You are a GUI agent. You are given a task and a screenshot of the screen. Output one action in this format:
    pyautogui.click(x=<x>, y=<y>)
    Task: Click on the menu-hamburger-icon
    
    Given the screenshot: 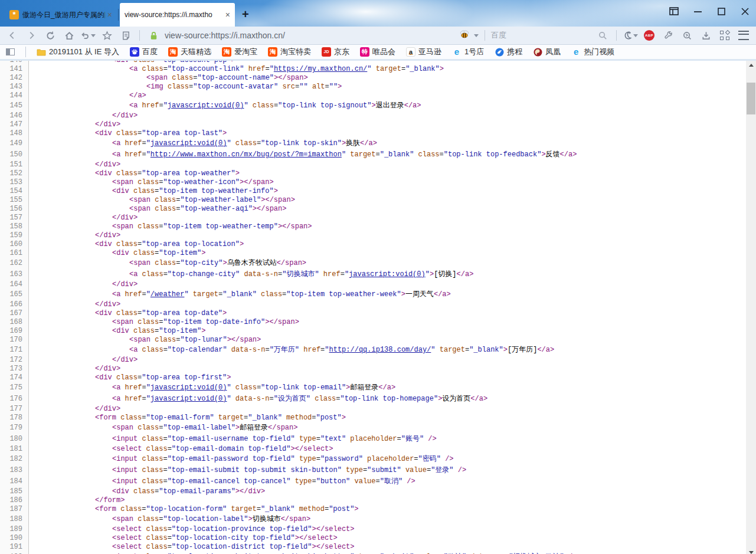 What is the action you would take?
    pyautogui.click(x=744, y=35)
    